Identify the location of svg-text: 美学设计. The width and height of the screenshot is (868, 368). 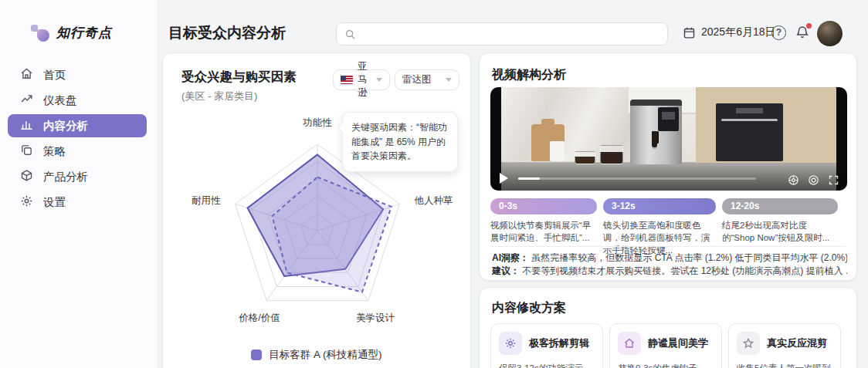
(375, 318).